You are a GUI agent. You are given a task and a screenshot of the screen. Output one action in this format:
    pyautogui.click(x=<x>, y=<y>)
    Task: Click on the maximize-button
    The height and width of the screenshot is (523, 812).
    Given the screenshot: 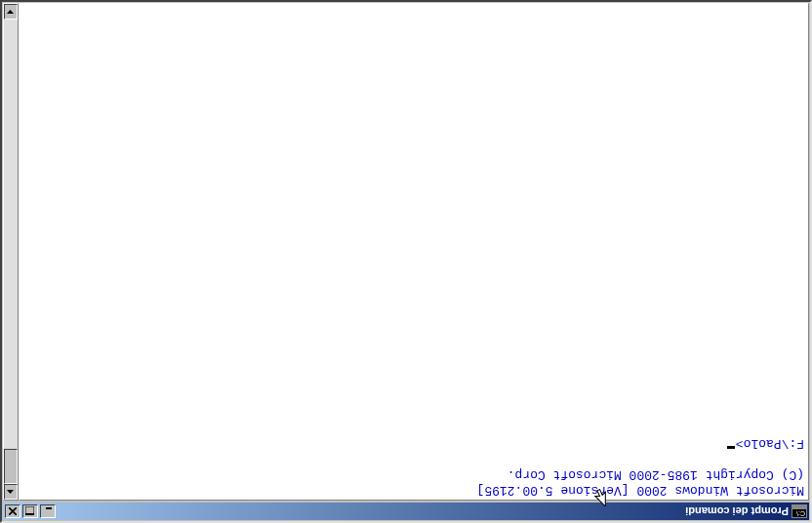 What is the action you would take?
    pyautogui.click(x=30, y=511)
    